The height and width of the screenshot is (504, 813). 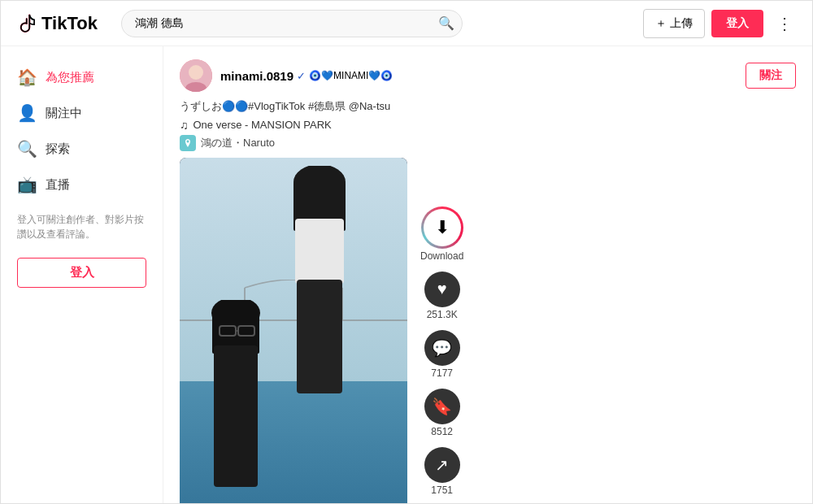 What do you see at coordinates (81, 113) in the screenshot?
I see `sidebar-item-following: 👤 關注中` at bounding box center [81, 113].